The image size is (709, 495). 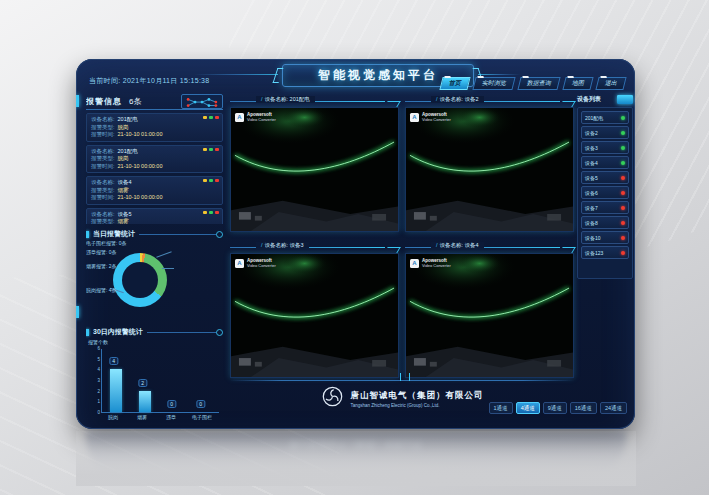 What do you see at coordinates (211, 118) in the screenshot?
I see `alarm-status-dots` at bounding box center [211, 118].